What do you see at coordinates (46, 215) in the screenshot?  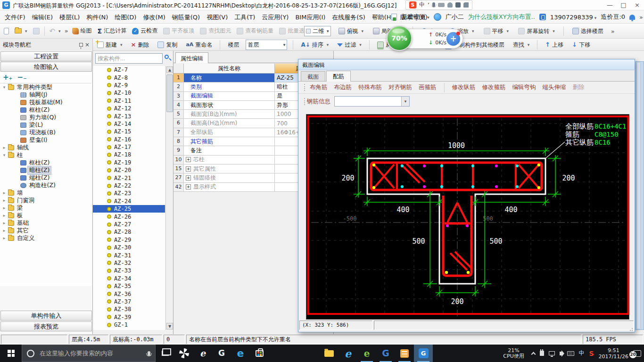 I see `tree-item: ▸ 板` at bounding box center [46, 215].